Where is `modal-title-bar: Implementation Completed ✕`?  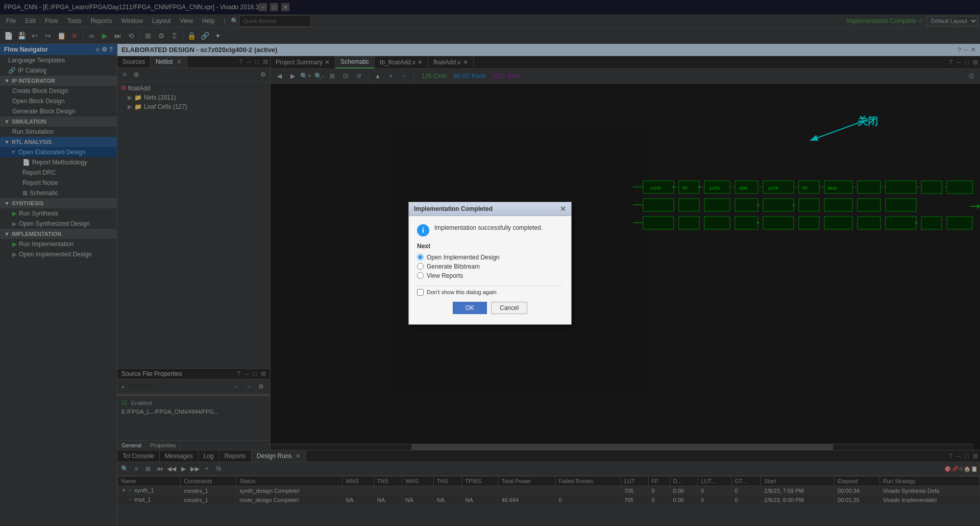
modal-title-bar: Implementation Completed ✕ is located at coordinates (490, 209).